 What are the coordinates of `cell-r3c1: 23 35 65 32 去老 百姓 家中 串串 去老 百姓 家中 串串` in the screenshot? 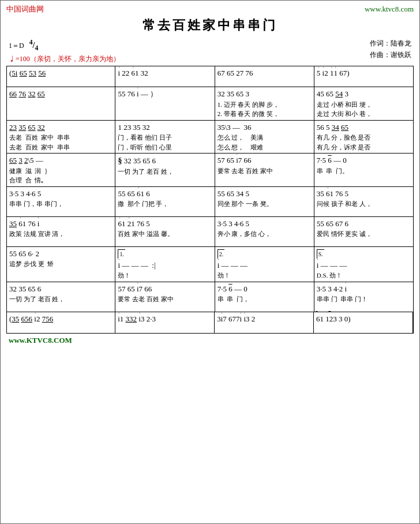 It's located at (61, 137).